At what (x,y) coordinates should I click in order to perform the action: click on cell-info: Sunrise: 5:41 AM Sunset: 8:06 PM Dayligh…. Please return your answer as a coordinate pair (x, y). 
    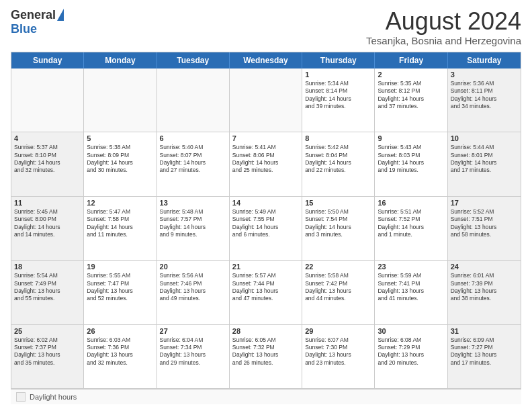
    Looking at the image, I should click on (266, 159).